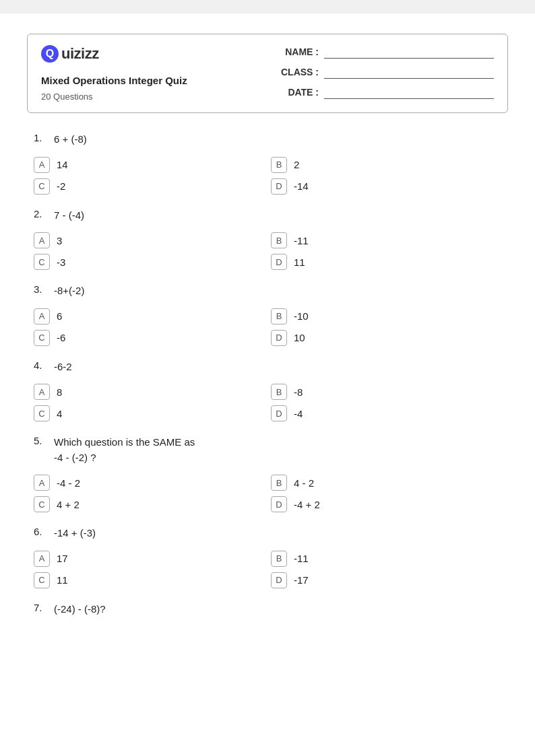  Describe the element at coordinates (41, 289) in the screenshot. I see `question-3-number: 3.` at that location.